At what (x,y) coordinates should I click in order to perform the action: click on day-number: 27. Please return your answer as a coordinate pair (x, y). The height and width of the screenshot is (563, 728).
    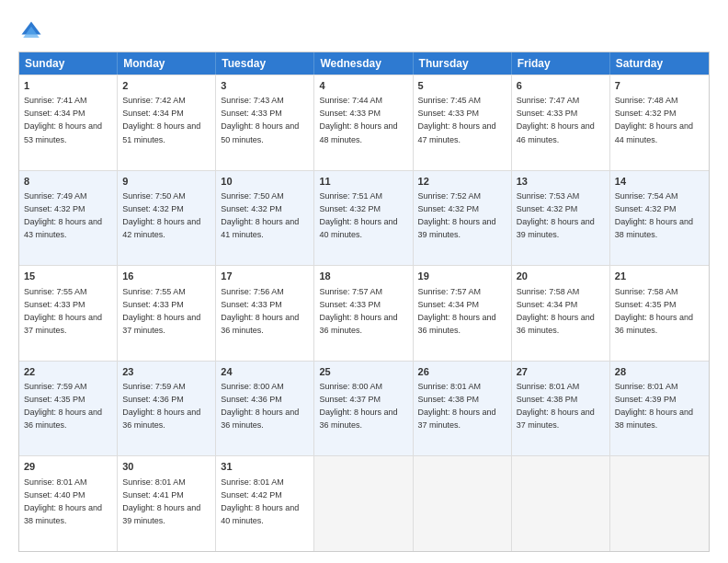
    Looking at the image, I should click on (561, 372).